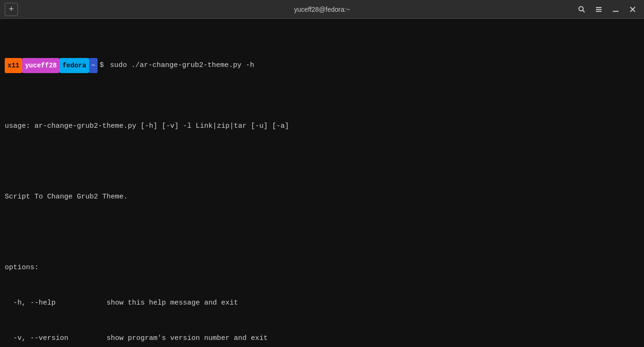 The image size is (644, 347). Describe the element at coordinates (13, 66) in the screenshot. I see `x11-badge-1: x11` at that location.